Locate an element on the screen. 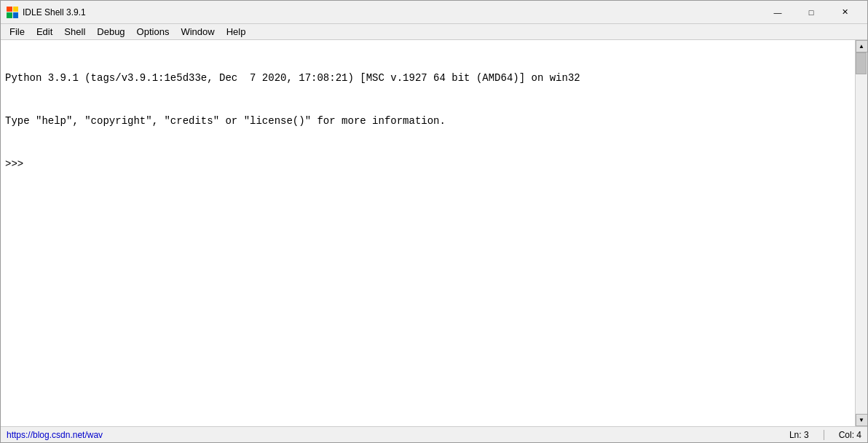 Image resolution: width=868 pixels, height=443 pixels. shell-line-2: Type "help", "copyright", "credits" or "… is located at coordinates (428, 122).